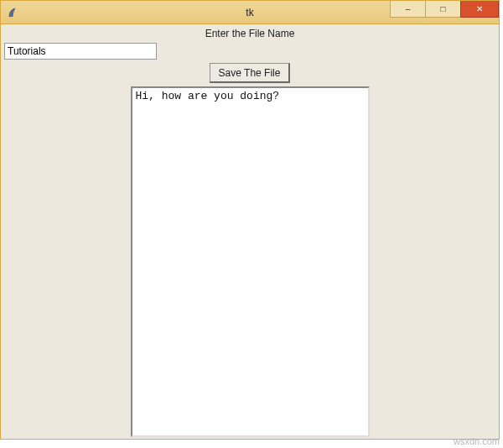 The width and height of the screenshot is (503, 448). What do you see at coordinates (250, 52) in the screenshot?
I see `filename-row` at bounding box center [250, 52].